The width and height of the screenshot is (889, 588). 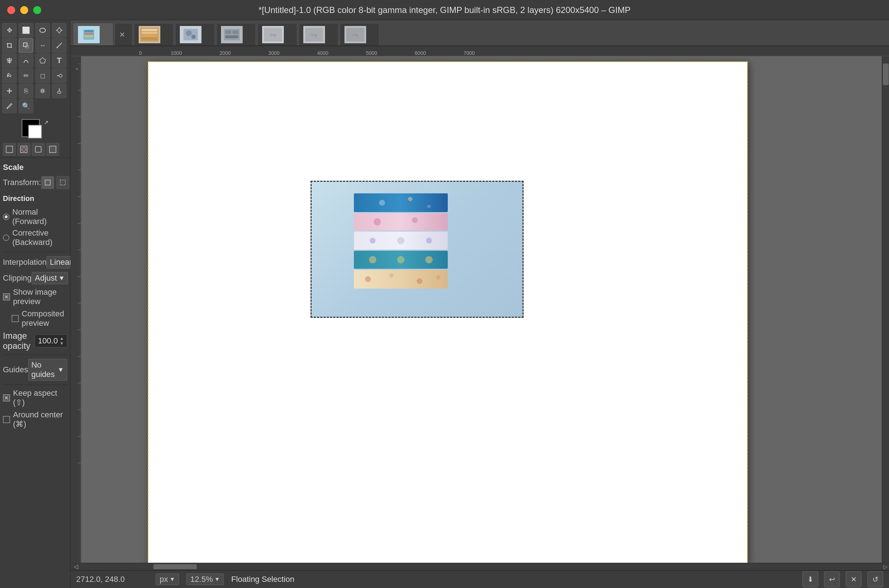 What do you see at coordinates (43, 61) in the screenshot?
I see `cage-tool` at bounding box center [43, 61].